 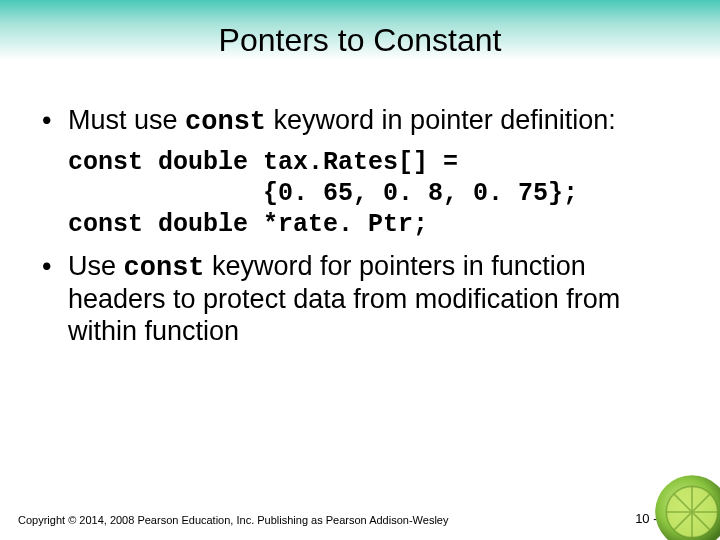 I want to click on code-block: const double tax.Rates[] = {0. 65, 0. 8,…, so click(x=374, y=194).